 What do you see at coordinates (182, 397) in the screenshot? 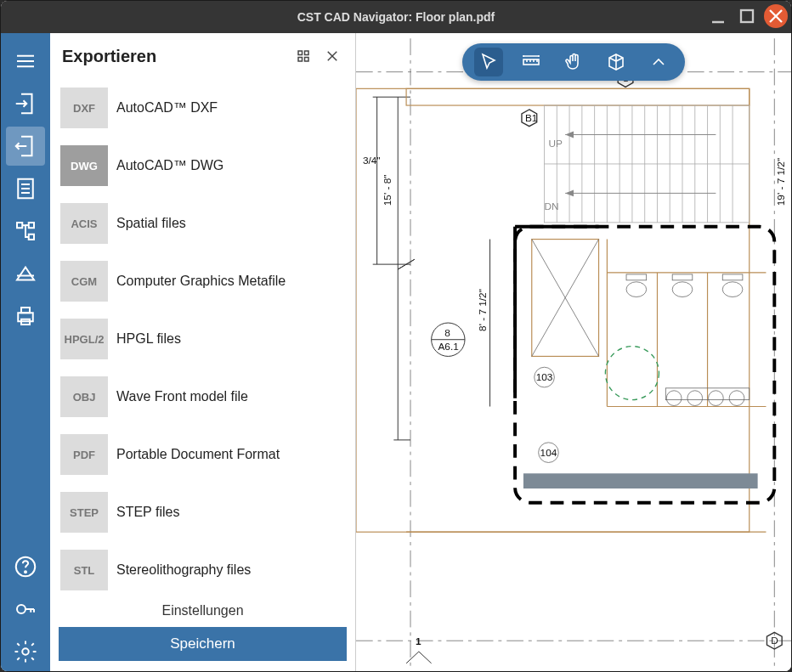
I see `format-label: Wave Front model file` at bounding box center [182, 397].